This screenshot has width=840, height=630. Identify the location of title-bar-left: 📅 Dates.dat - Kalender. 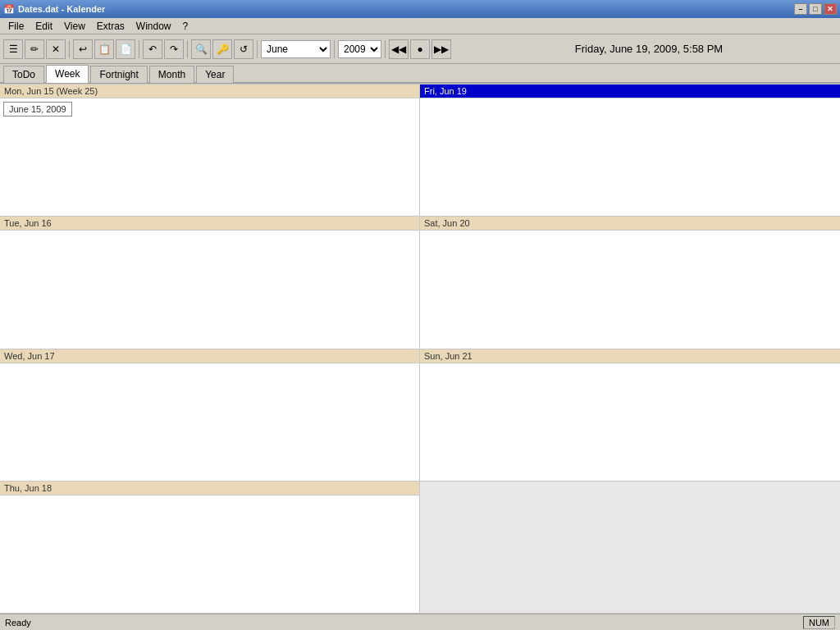
(54, 10).